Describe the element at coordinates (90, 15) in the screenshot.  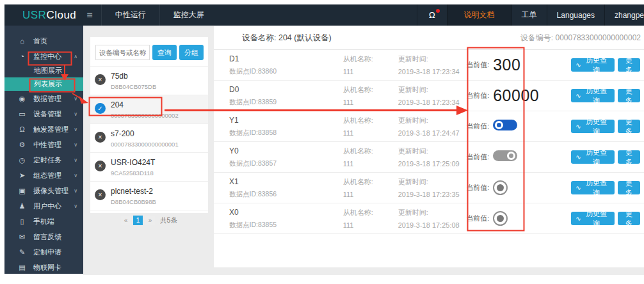
I see `menu-icon: ≡` at that location.